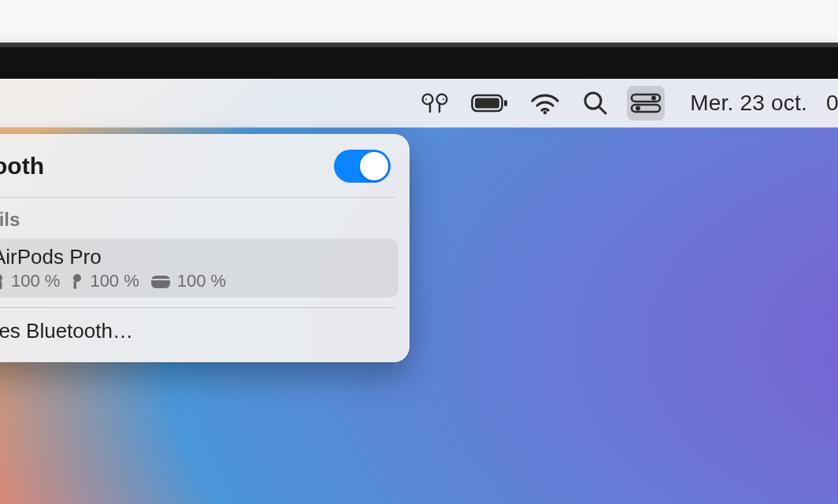  I want to click on devices-section-label: Appareils, so click(205, 217).